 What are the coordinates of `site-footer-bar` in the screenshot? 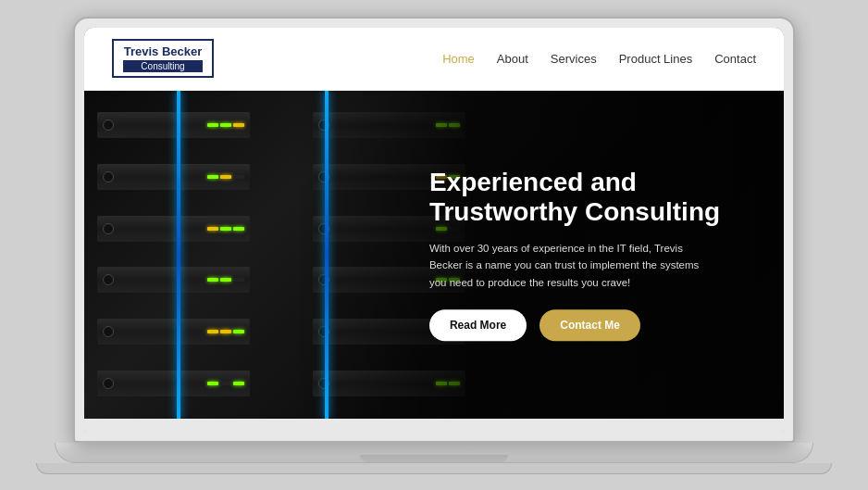 It's located at (434, 425).